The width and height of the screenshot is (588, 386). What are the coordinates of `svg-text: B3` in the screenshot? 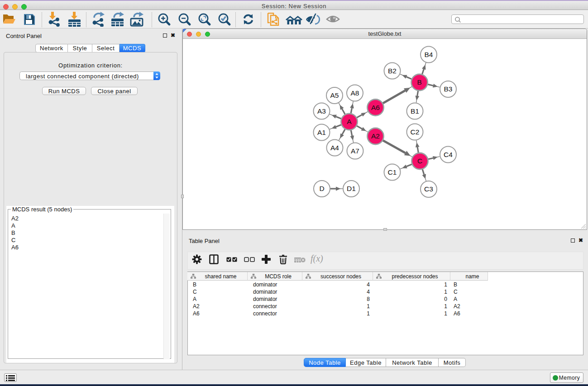 It's located at (448, 89).